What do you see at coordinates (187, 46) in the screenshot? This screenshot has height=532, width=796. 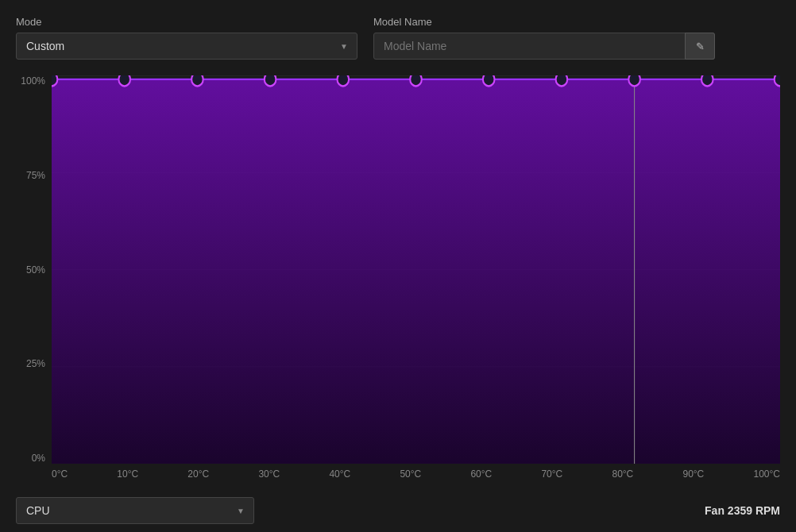 I see `mode-select: Custom Silent Balanced Turbo` at bounding box center [187, 46].